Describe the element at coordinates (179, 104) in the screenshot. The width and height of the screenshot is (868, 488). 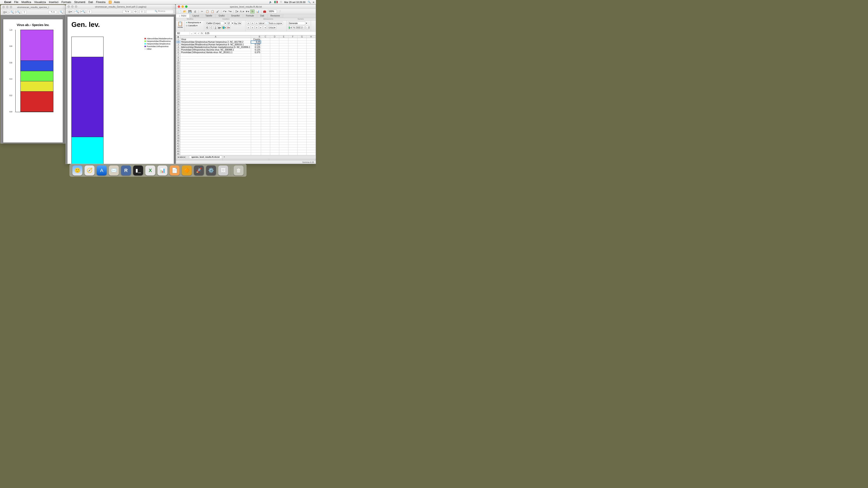
I see `row-header: 26` at that location.